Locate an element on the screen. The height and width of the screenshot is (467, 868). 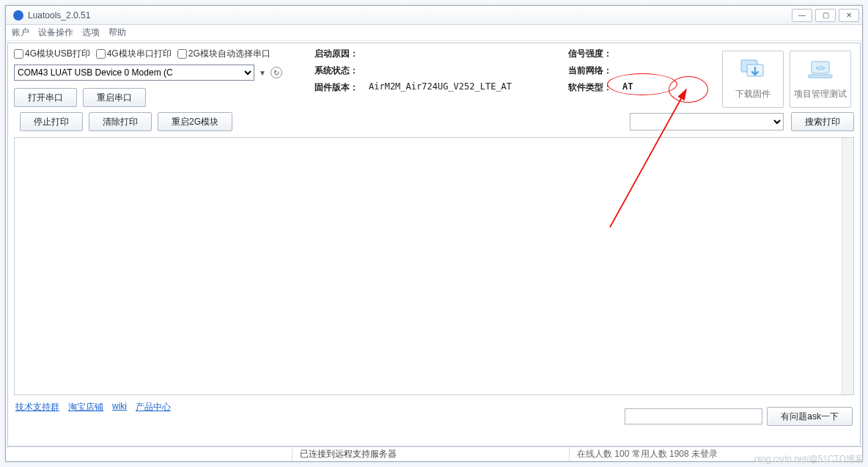
status-mid: 已连接到远程支持服务器 is located at coordinates (430, 455).